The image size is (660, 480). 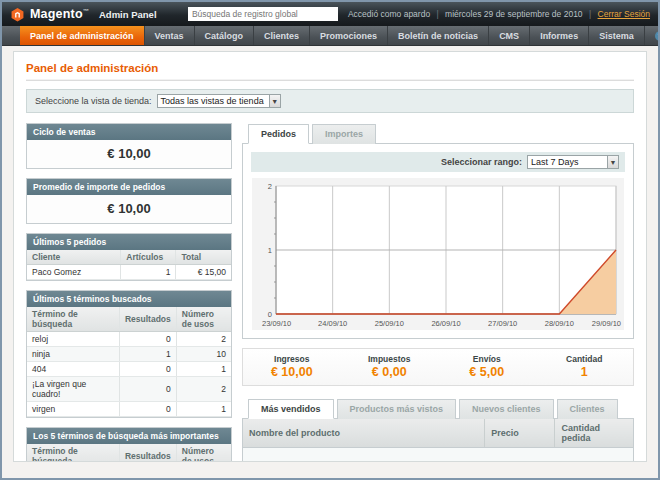 I want to click on grid-column-header: Cantidad pedida, so click(x=594, y=434).